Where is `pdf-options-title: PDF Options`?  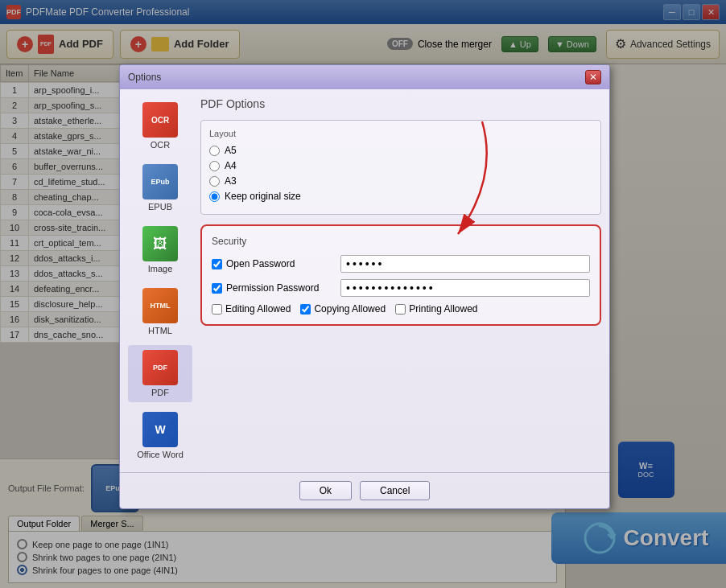
pdf-options-title: PDF Options is located at coordinates (401, 104).